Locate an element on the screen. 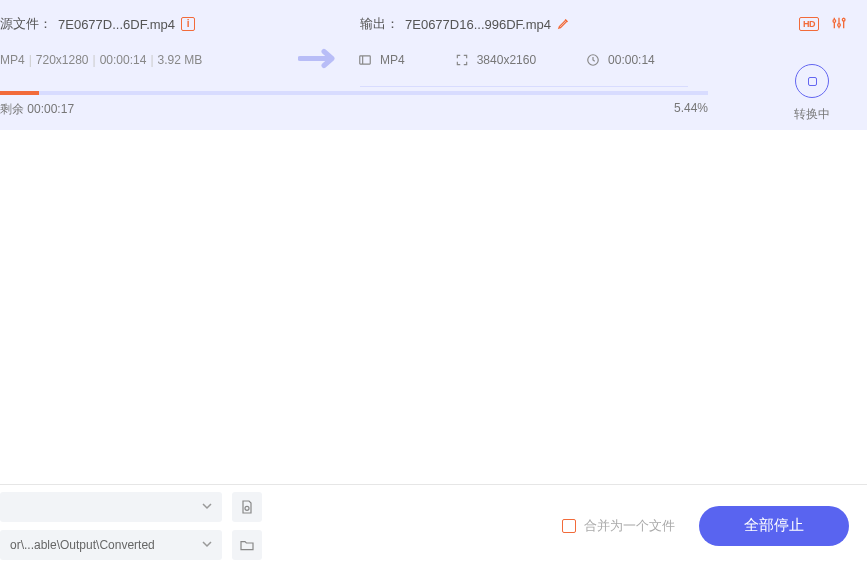 Image resolution: width=867 pixels, height=566 pixels. stop-all-button: 全部停止 is located at coordinates (774, 526).